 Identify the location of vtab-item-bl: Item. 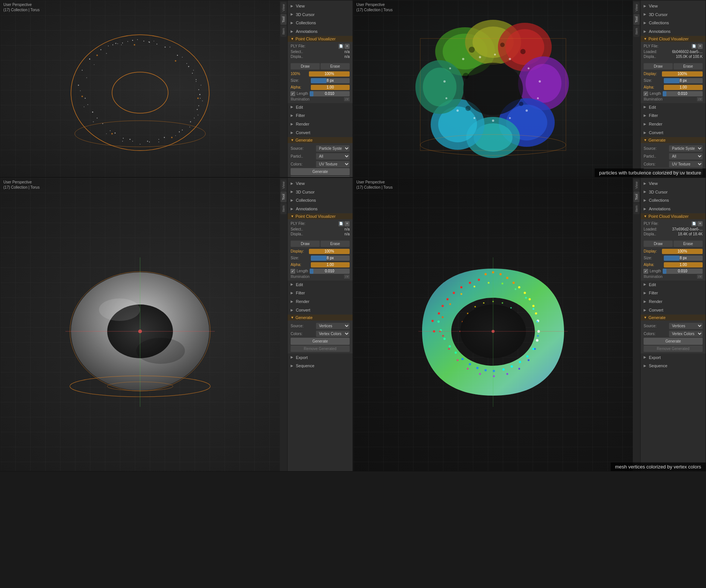
(284, 209).